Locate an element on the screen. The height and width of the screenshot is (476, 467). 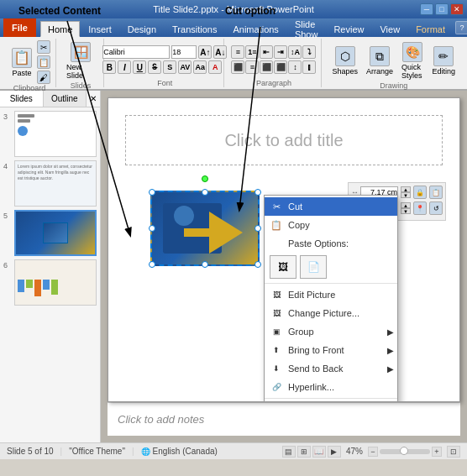
case-btn: Aa is located at coordinates (200, 67).